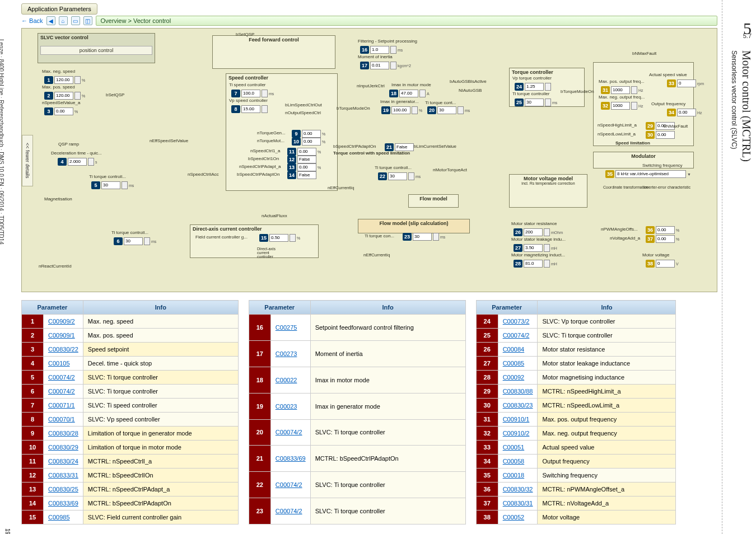  Describe the element at coordinates (222, 237) in the screenshot. I see `label-field-current-gain: Field current controller g...` at that location.